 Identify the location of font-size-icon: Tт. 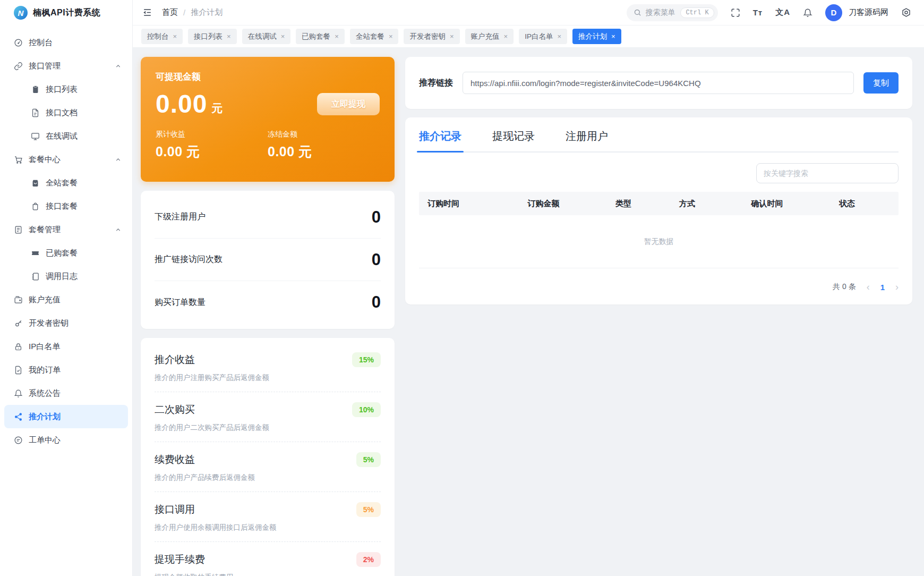
(758, 13).